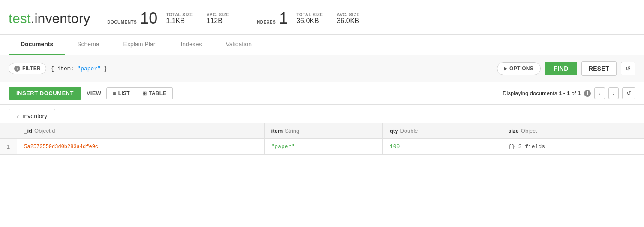 This screenshot has width=644, height=227. I want to click on prev-page-button: ‹, so click(599, 93).